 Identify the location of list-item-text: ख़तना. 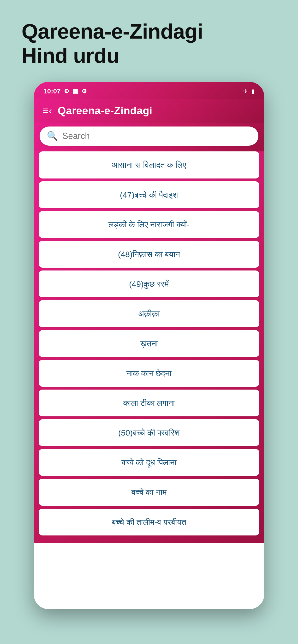
(149, 344).